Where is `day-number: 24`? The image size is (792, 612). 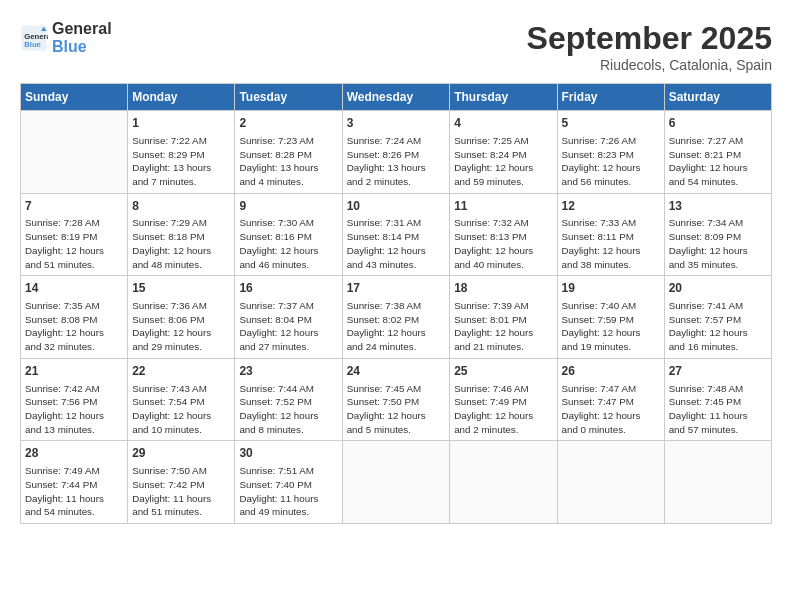
day-number: 24 is located at coordinates (396, 372).